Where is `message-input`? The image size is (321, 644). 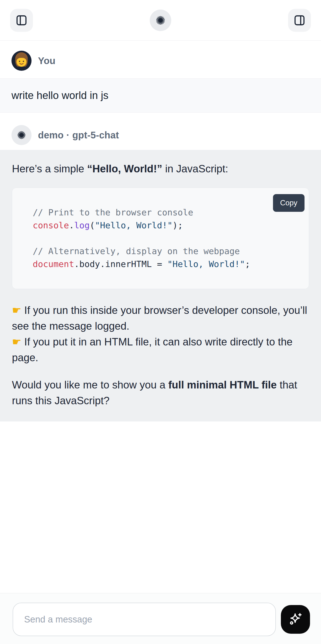 message-input is located at coordinates (144, 620).